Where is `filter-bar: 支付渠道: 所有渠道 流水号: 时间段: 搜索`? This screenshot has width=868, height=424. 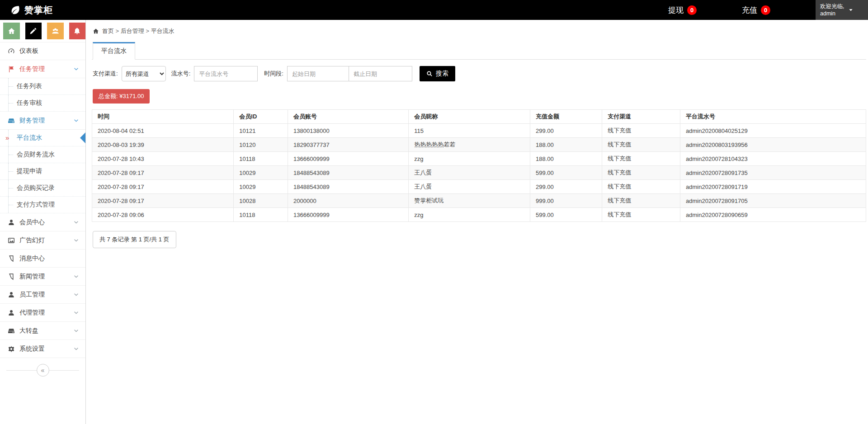
filter-bar: 支付渠道: 所有渠道 流水号: 时间段: 搜索 is located at coordinates (479, 74).